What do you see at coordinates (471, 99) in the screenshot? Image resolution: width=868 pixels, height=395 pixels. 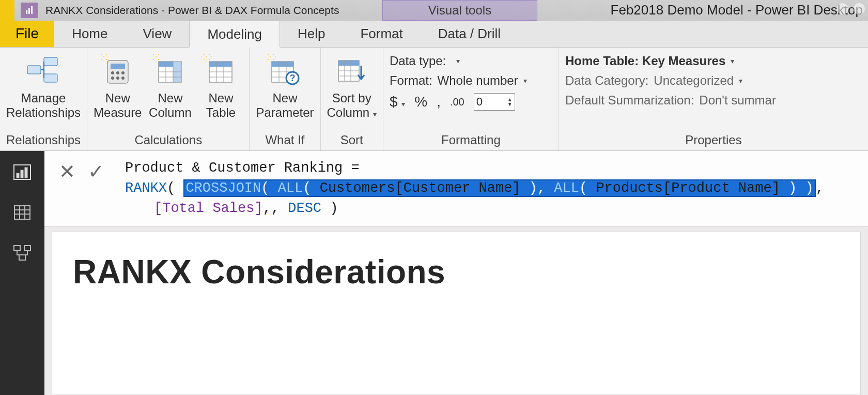 I see `group-formatting: Data type: ▾ Format: Whole number ▾ $ ▾ …` at bounding box center [471, 99].